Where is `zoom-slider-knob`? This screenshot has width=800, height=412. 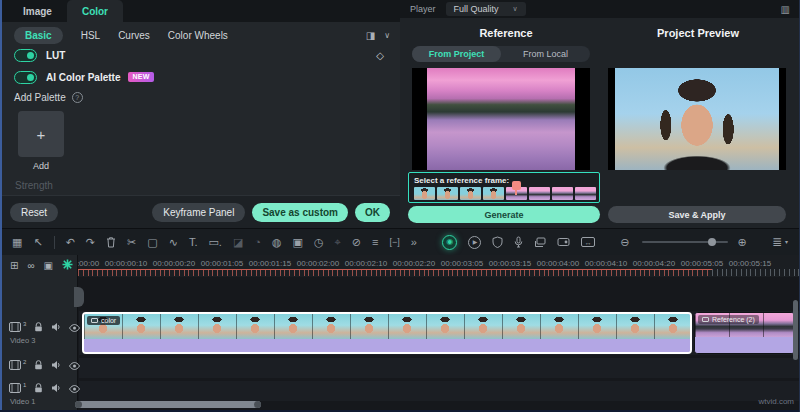 zoom-slider-knob is located at coordinates (712, 242).